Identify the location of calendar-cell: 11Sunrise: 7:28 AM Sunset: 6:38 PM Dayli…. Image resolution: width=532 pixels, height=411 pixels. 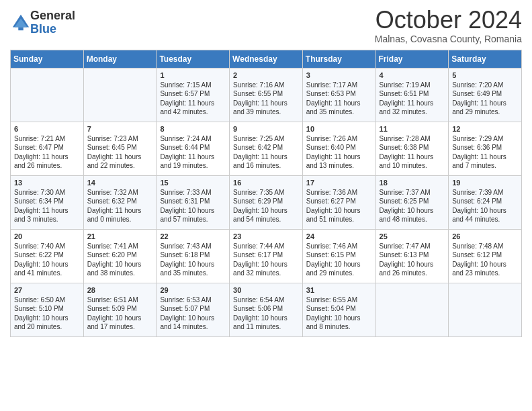
(412, 148).